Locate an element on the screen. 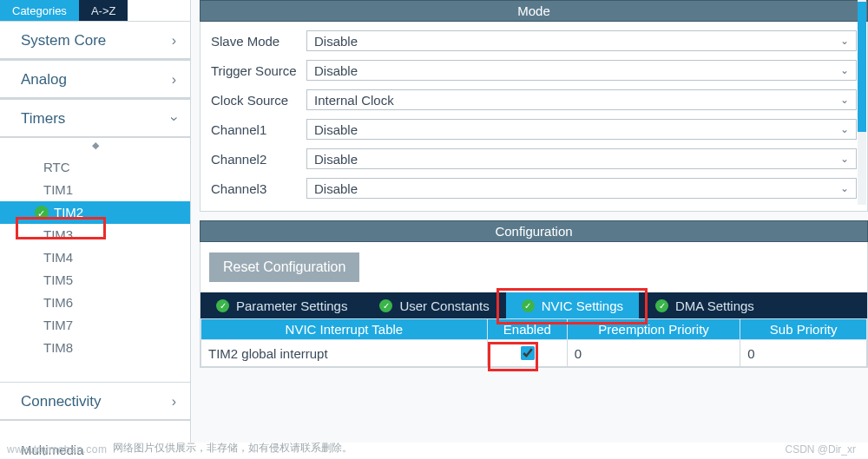  tree-item-tim3: TIM3 is located at coordinates (95, 235).